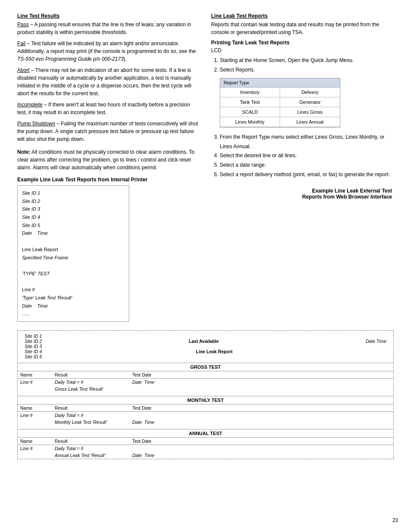 The width and height of the screenshot is (411, 532). What do you see at coordinates (91, 408) in the screenshot?
I see `monthly-header-result: Result` at bounding box center [91, 408].